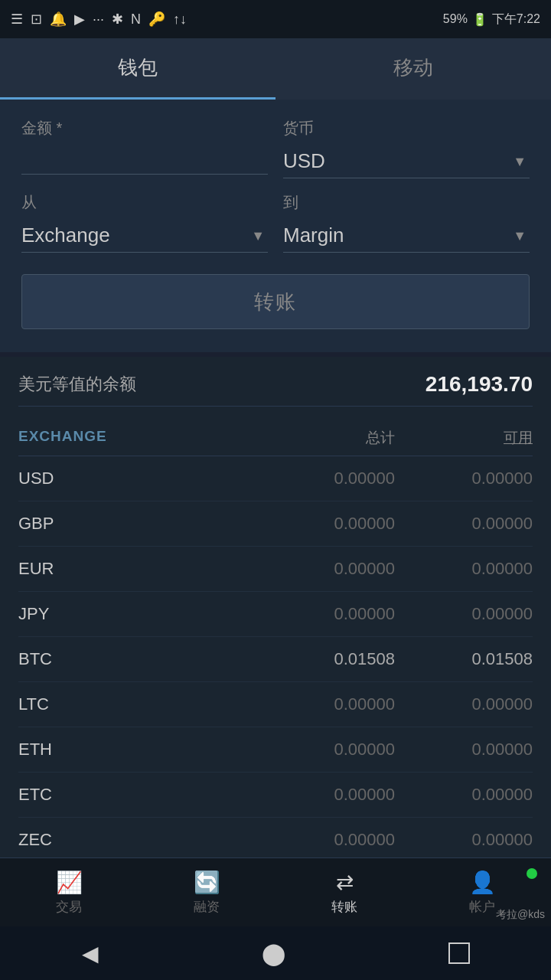  What do you see at coordinates (276, 953) in the screenshot?
I see `gesture-bar: ◀ ⬤` at bounding box center [276, 953].